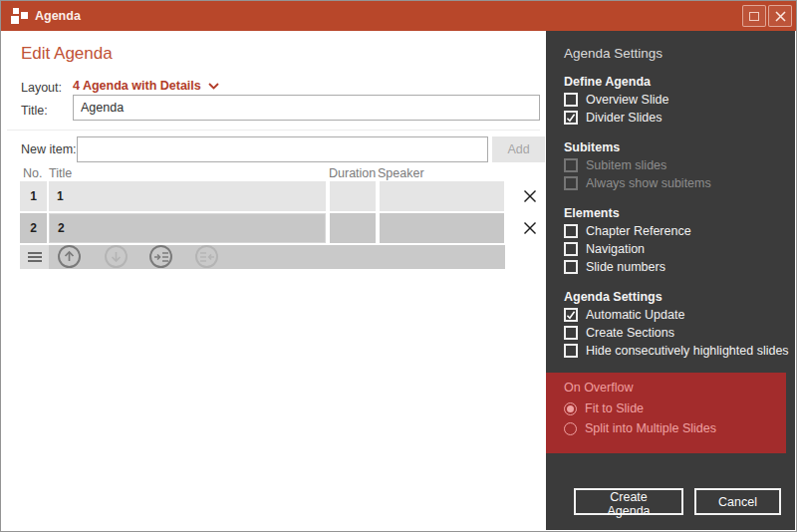  Describe the element at coordinates (679, 183) in the screenshot. I see `checkbox-always-show-subitems: Always show subitems` at that location.